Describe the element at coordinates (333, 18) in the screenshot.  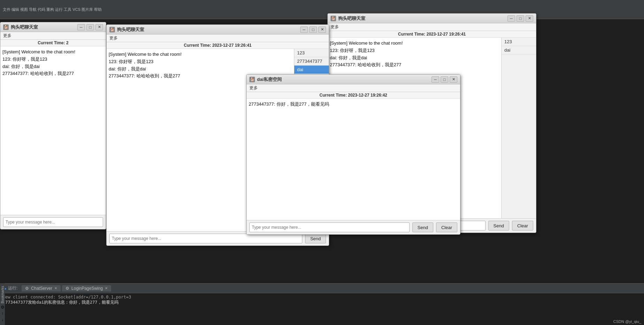
I see `window-icon-3: 🐕` at that location.